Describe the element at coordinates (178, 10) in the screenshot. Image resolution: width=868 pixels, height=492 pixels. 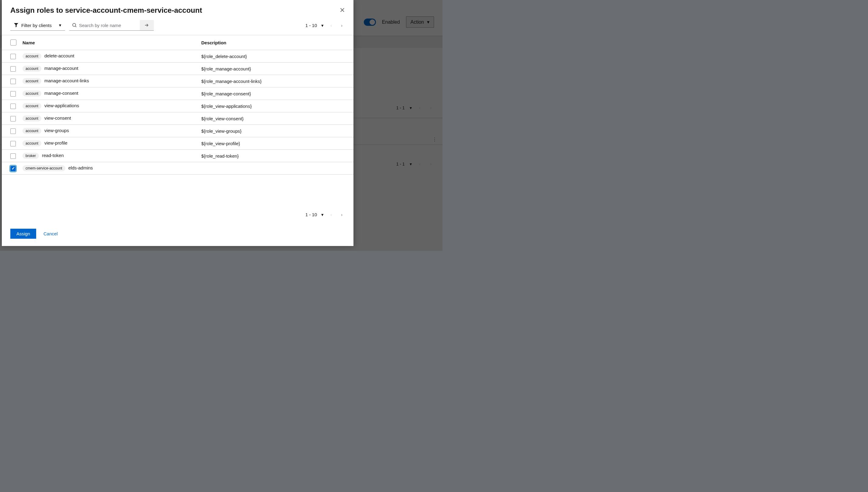
I see `modal-header: Assign roles to service-account-cmem-ser…` at that location.